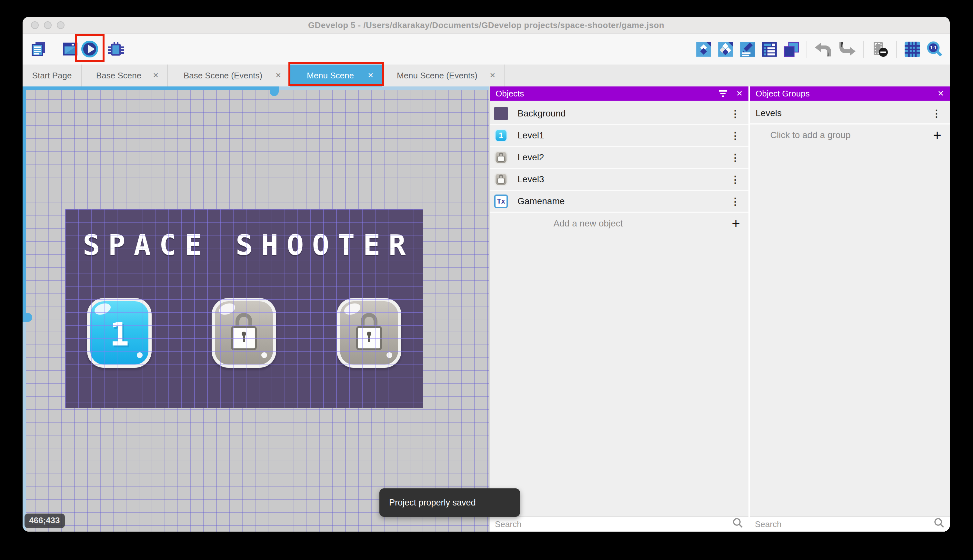 This screenshot has height=560, width=973. Describe the element at coordinates (48, 25) in the screenshot. I see `minimize-window-button` at that location.